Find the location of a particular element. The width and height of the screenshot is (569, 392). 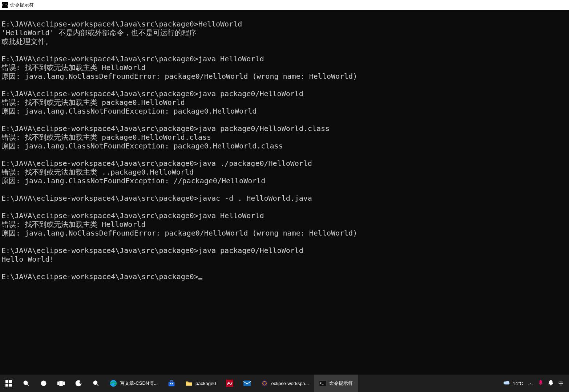

window-title: 命令提示符 is located at coordinates (22, 5).